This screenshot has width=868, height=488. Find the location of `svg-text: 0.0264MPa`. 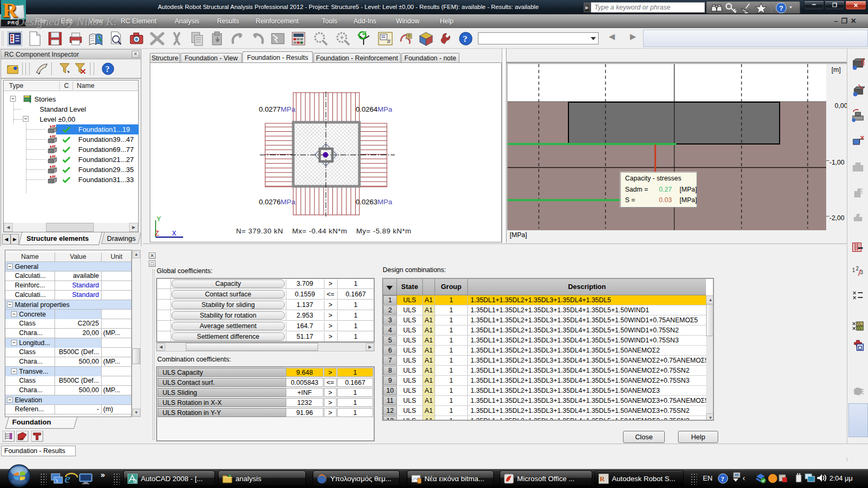

svg-text: 0.0264MPa is located at coordinates (374, 109).